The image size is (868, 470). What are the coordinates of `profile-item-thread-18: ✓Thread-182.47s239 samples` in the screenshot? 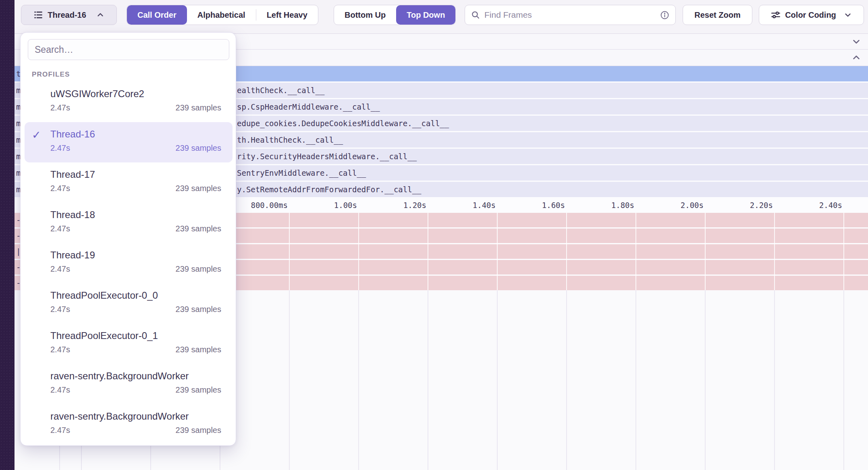 It's located at (129, 223).